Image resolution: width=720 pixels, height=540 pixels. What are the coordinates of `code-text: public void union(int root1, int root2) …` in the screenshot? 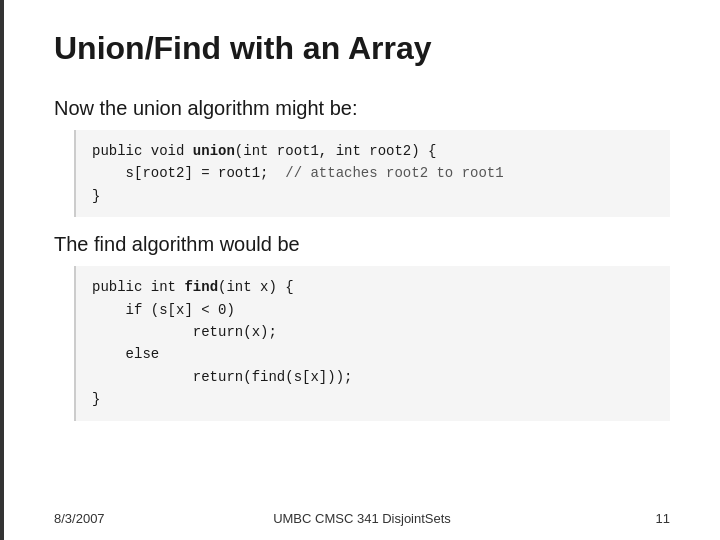 It's located at (298, 174).